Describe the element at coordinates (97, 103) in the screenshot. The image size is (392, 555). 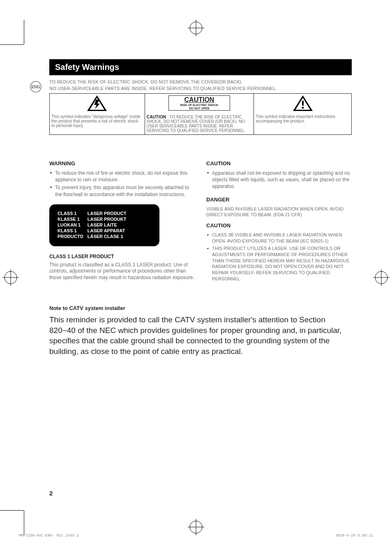
I see `lightning-triangle-icon` at that location.